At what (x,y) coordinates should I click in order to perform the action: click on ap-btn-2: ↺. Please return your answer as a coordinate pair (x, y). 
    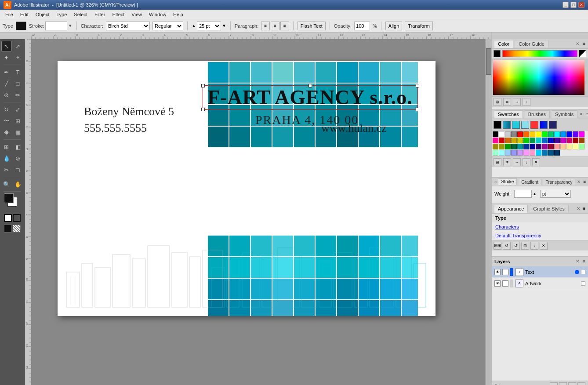
    Looking at the image, I should click on (507, 246).